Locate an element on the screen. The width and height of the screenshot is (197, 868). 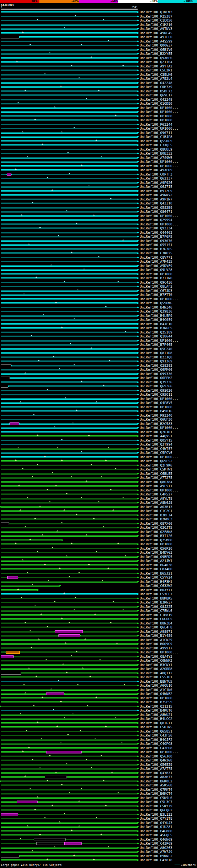
hit-label: UniRef100_Q9S026 is located at coordinates (156, 391).